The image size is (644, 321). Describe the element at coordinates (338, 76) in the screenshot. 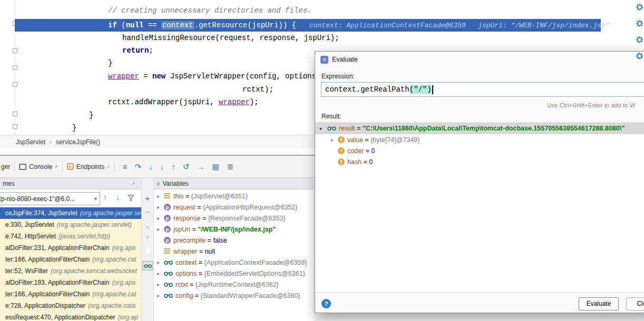

I see `expression-label: Expression:` at that location.